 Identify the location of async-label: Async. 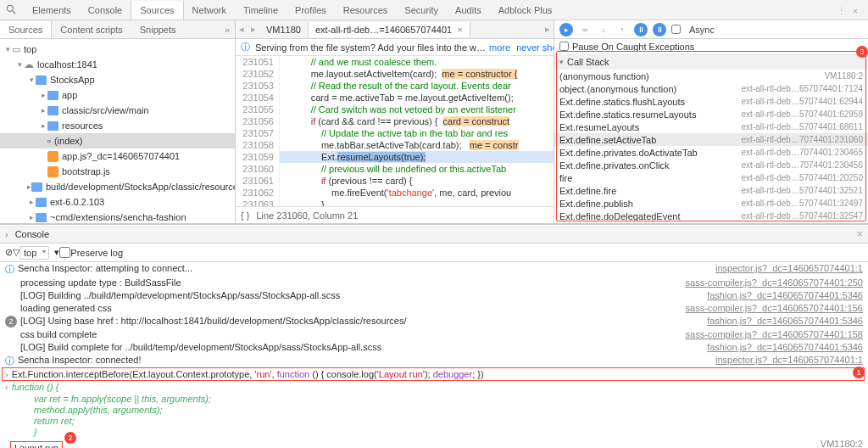
(702, 30).